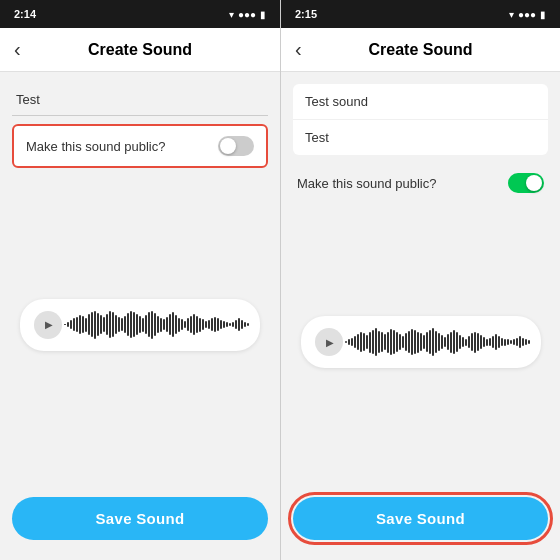 This screenshot has width=560, height=560. I want to click on waveform-box-2: ▶, so click(421, 342).